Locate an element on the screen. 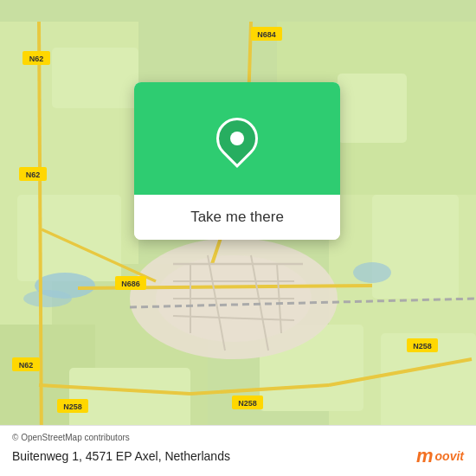  address-text: Buitenweg 1, 4571 EP Axel, Netherlands is located at coordinates (121, 456).